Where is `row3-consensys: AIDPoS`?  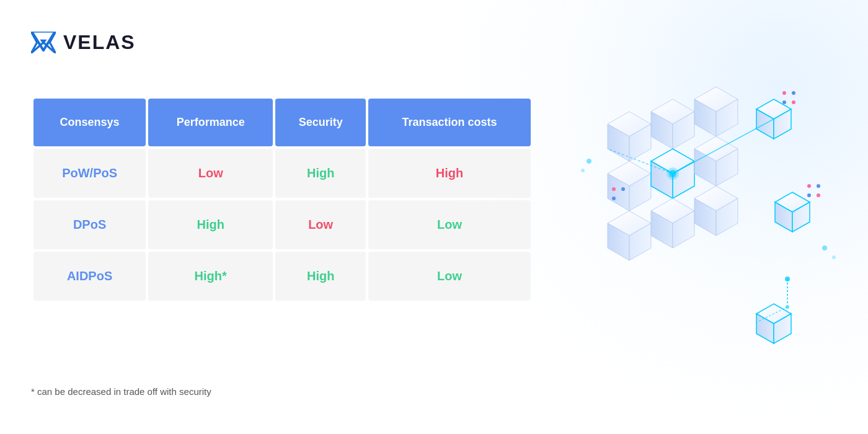
row3-consensys: AIDPoS is located at coordinates (89, 277).